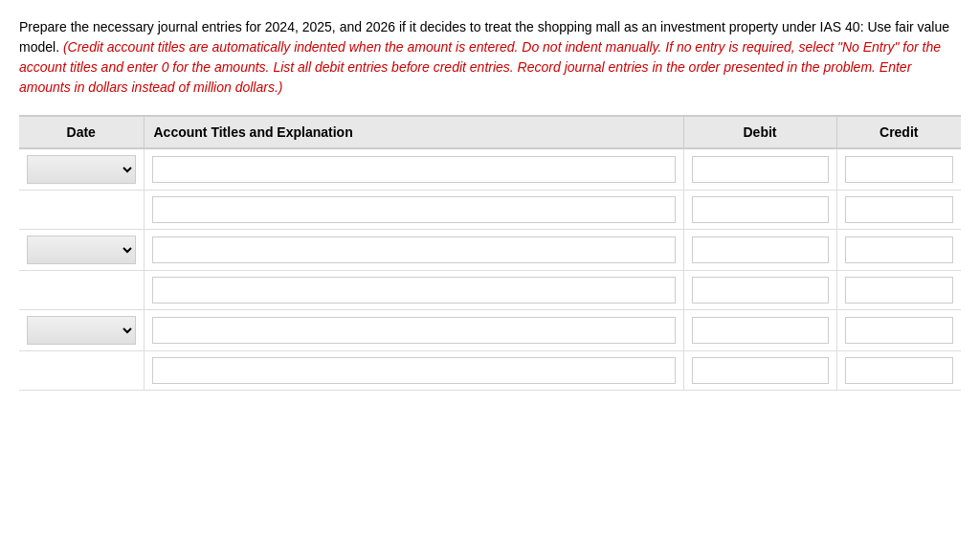 The width and height of the screenshot is (980, 540). What do you see at coordinates (900, 371) in the screenshot?
I see `credit-input-3b` at bounding box center [900, 371].